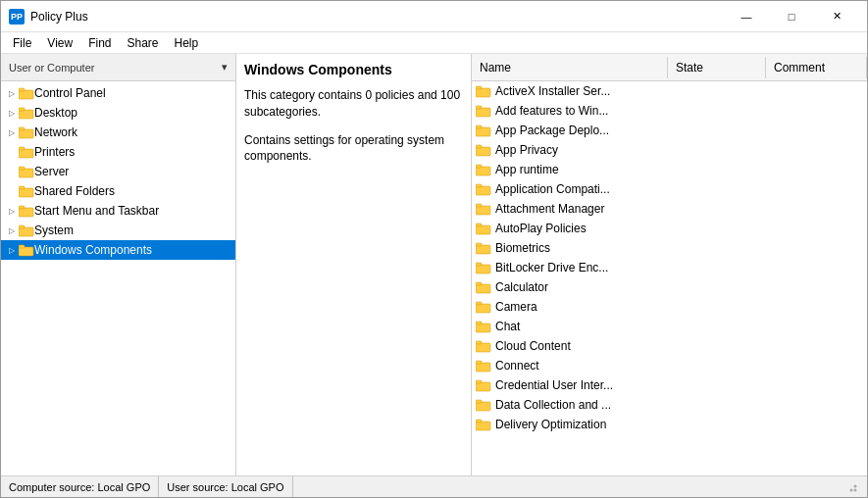  Describe the element at coordinates (118, 250) in the screenshot. I see `tree-item-windows-components: ▷ Windows Components` at that location.